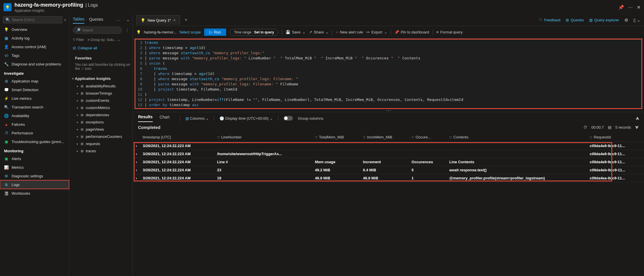 Image resolution: width=644 pixels, height=276 pixels. What do you see at coordinates (91, 151) in the screenshot?
I see `tree-item-label: traces` at bounding box center [91, 151].